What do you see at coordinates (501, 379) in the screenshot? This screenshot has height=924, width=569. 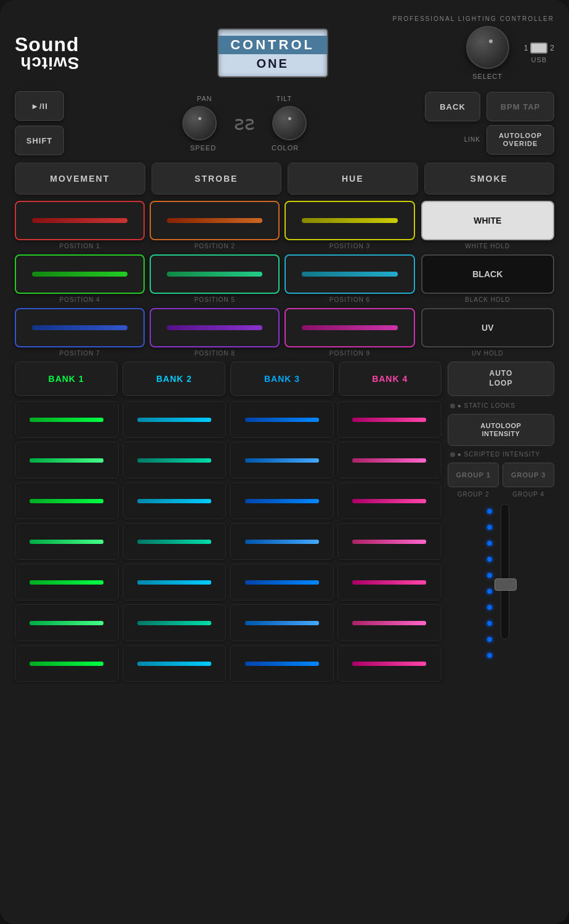 I see `auto-loop-button-container: AUTOLOOP` at bounding box center [501, 379].